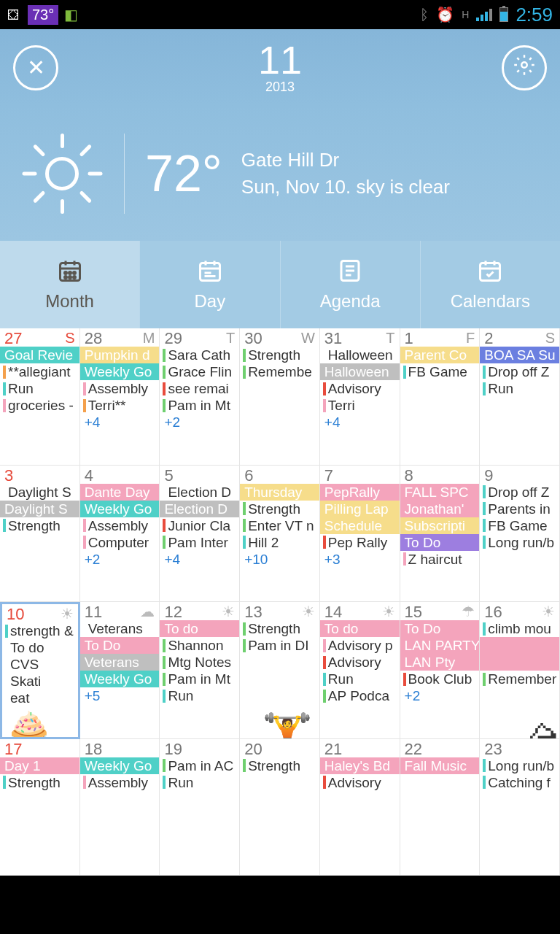  Describe the element at coordinates (519, 509) in the screenshot. I see `event: Parents in` at that location.